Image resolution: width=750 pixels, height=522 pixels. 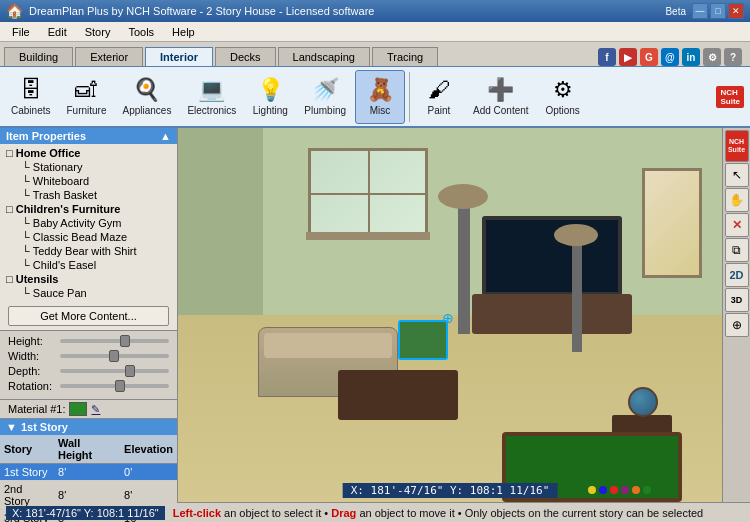 What do you see at coordinates (98, 32) in the screenshot?
I see `menu-story: Story` at bounding box center [98, 32].